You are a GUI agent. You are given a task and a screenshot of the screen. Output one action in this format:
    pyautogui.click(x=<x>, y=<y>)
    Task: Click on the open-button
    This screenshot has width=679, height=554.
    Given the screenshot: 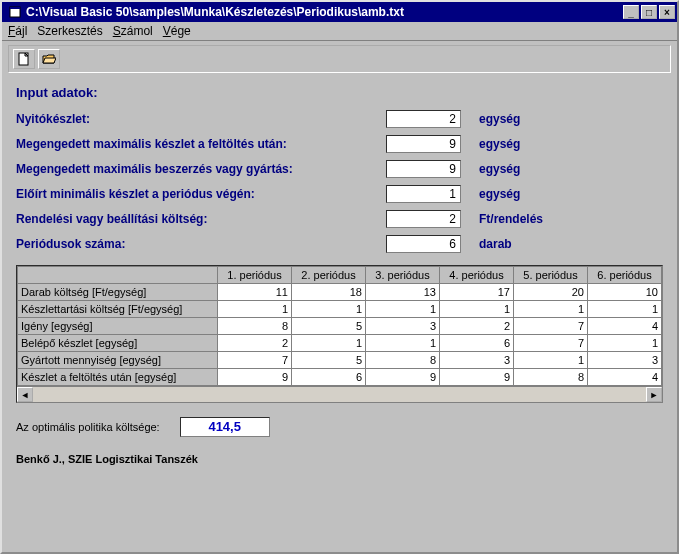 What is the action you would take?
    pyautogui.click(x=49, y=59)
    